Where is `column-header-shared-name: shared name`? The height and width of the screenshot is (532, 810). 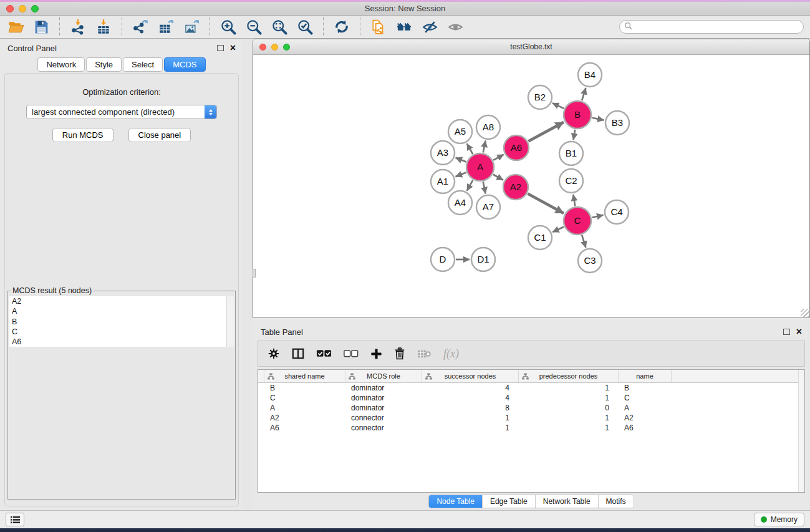
column-header-shared-name: shared name is located at coordinates (305, 376).